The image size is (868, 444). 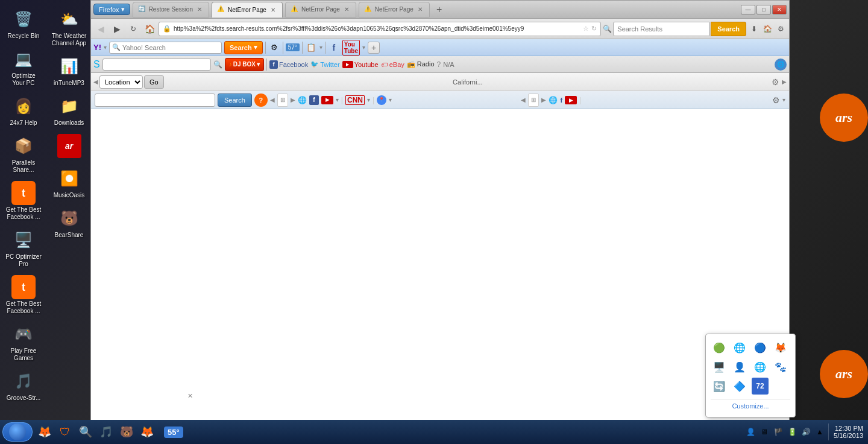 I want to click on tray-user-icon: 👤, so click(x=750, y=432).